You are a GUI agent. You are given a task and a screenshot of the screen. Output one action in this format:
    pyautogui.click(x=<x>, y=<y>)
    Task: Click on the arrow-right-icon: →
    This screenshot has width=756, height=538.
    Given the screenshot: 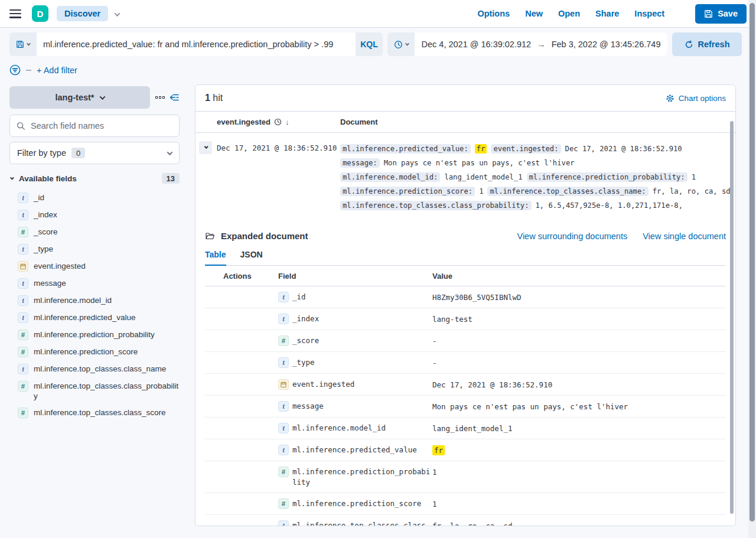 What is the action you would take?
    pyautogui.click(x=541, y=44)
    